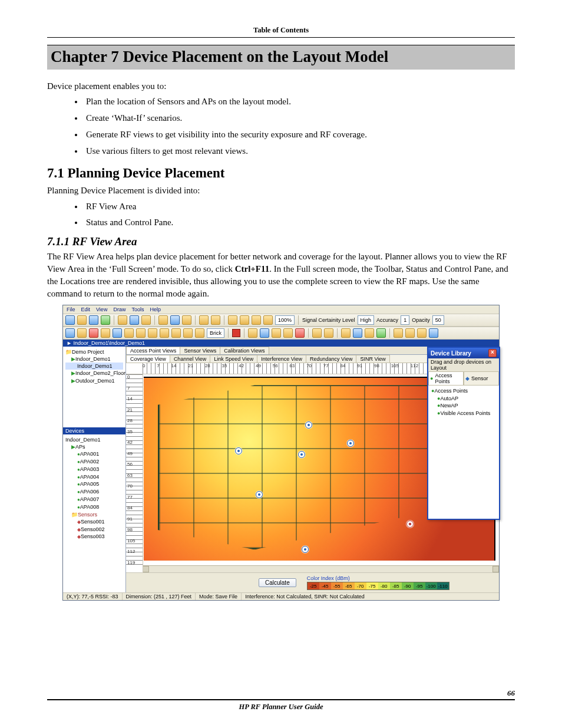 This screenshot has width=562, height=728. Describe the element at coordinates (492, 353) in the screenshot. I see `close-icon: ×` at that location.